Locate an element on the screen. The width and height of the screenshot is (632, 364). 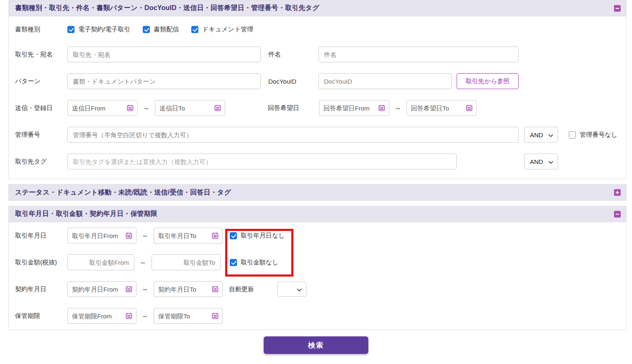
row-send-reply-date: 送信・登録日 ～ 回答希望日 ～ is located at coordinates (317, 108).